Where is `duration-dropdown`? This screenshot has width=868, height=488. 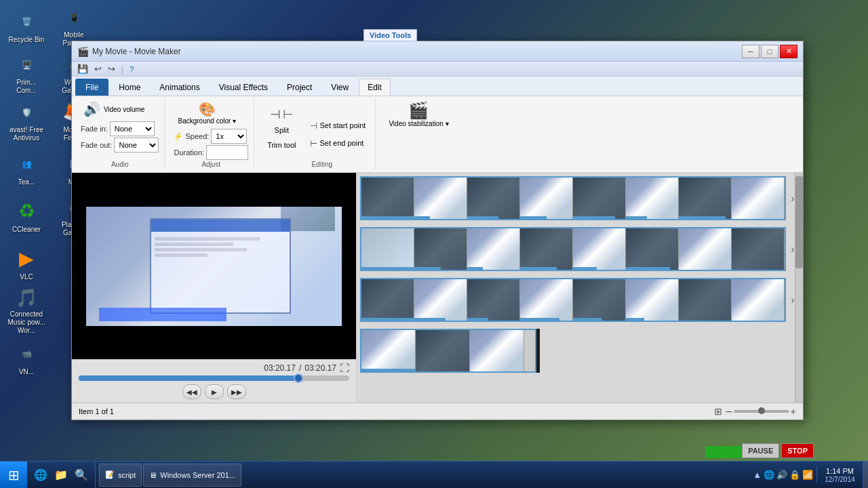 duration-dropdown is located at coordinates (227, 152).